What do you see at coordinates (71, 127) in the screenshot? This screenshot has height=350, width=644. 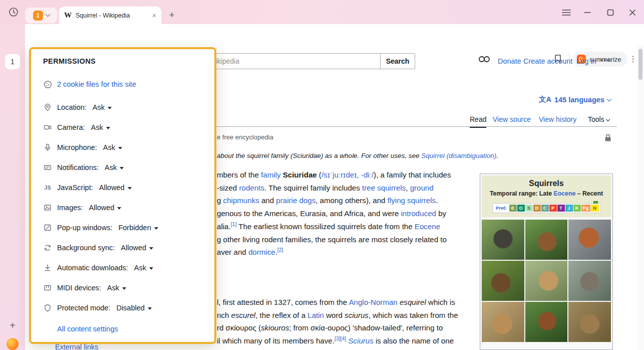 I see `permission-label: Camera:` at bounding box center [71, 127].